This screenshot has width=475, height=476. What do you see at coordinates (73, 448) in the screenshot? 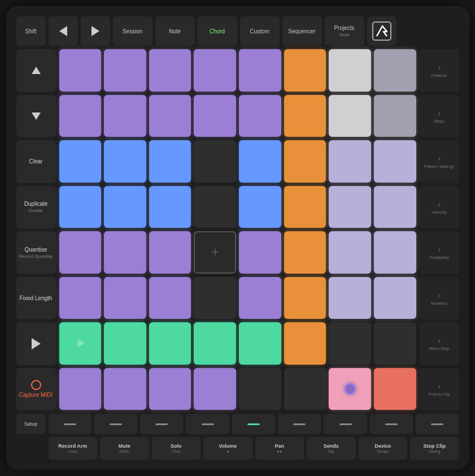
I see `record-arm-button: Record Arm Undo` at bounding box center [73, 448].